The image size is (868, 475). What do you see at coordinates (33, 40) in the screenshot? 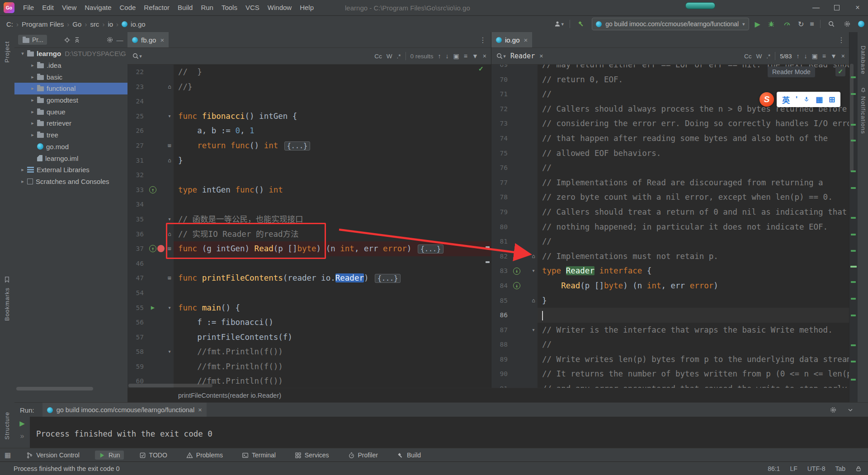
I see `project-tab: Pr...` at bounding box center [33, 40].